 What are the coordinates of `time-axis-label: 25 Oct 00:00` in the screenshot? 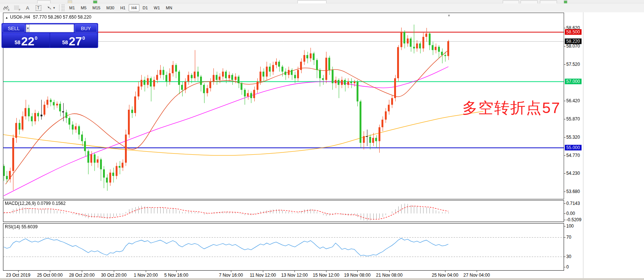 It's located at (50, 275).